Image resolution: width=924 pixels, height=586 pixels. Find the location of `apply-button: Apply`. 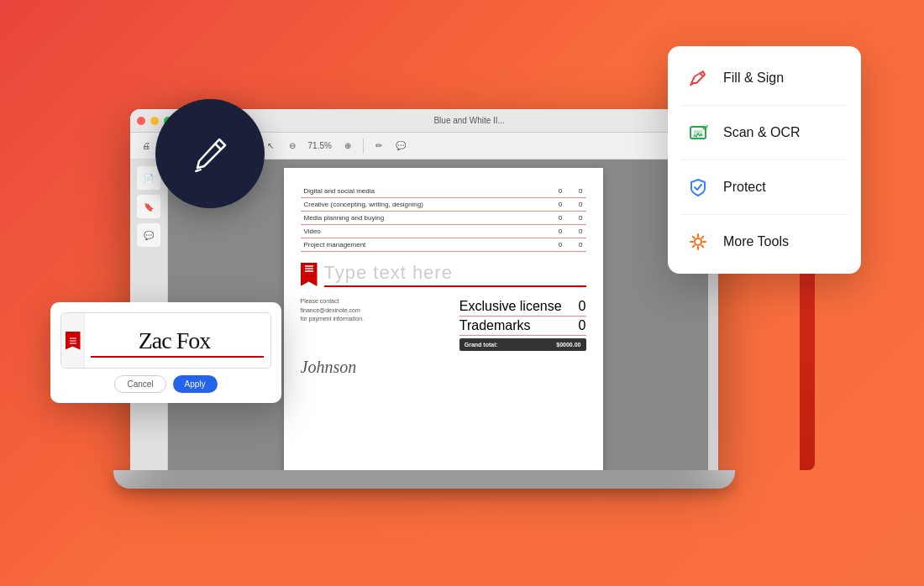

apply-button: Apply is located at coordinates (195, 385).